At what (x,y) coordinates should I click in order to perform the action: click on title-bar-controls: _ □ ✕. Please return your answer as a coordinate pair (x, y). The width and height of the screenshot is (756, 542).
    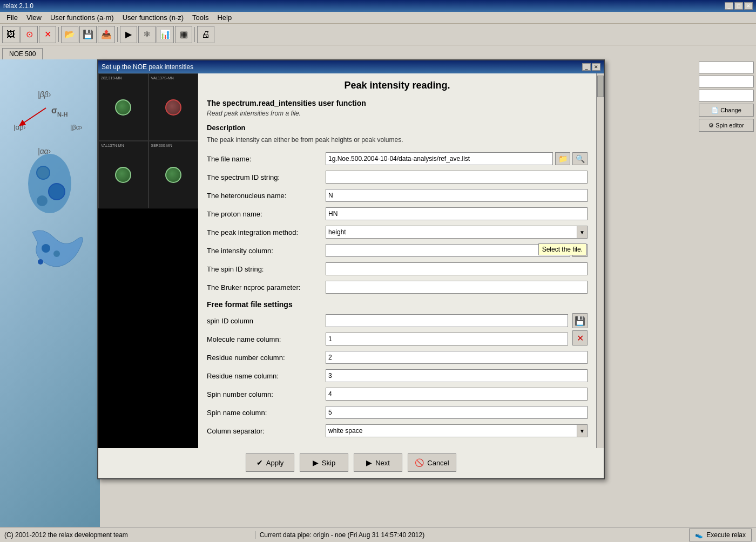
    Looking at the image, I should click on (739, 6).